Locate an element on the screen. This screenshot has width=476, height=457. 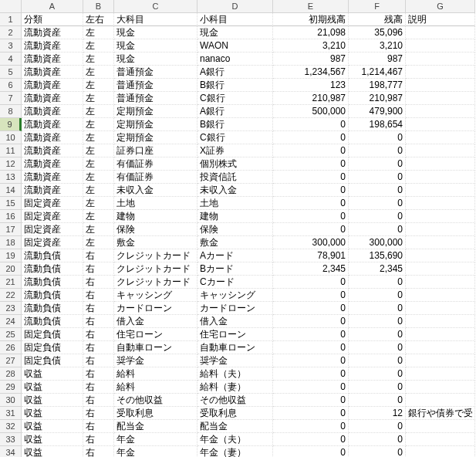
cell-r21-cG is located at coordinates (441, 283).